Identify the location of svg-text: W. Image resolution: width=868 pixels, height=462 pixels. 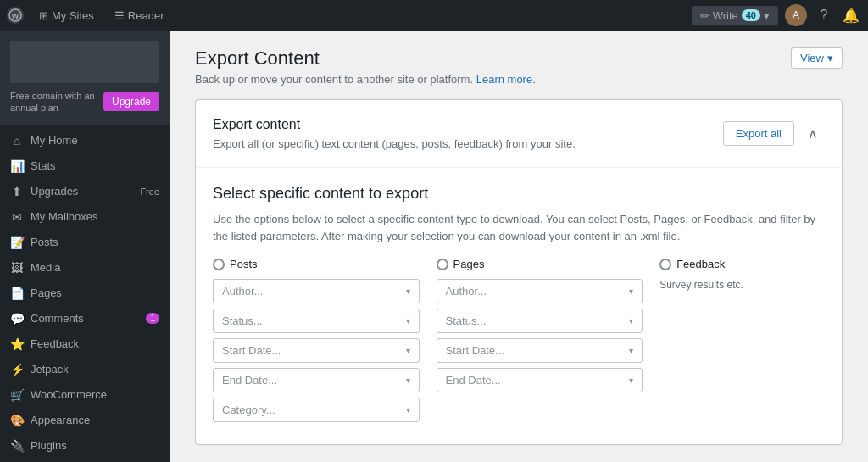
(15, 16).